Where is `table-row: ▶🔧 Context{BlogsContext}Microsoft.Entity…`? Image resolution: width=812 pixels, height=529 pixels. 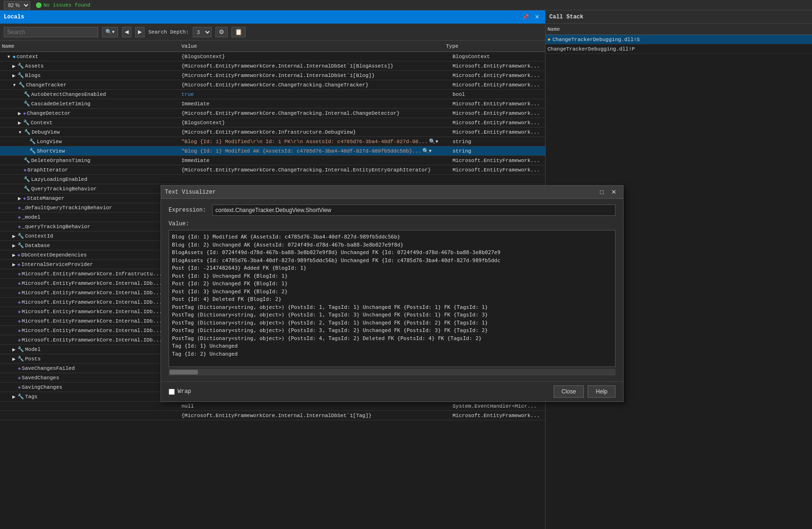
table-row: ▶🔧 Context{BlogsContext}Microsoft.Entity… is located at coordinates (273, 123).